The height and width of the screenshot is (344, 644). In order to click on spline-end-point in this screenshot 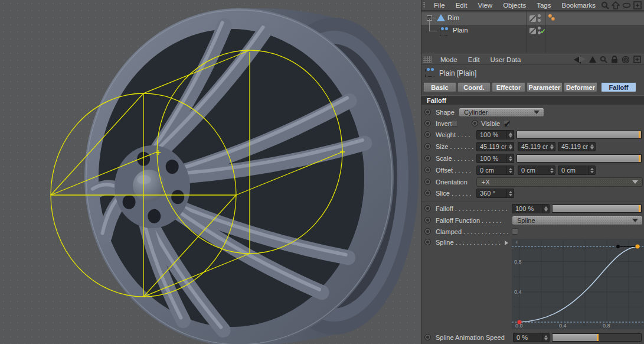, I will do `click(638, 247)`.